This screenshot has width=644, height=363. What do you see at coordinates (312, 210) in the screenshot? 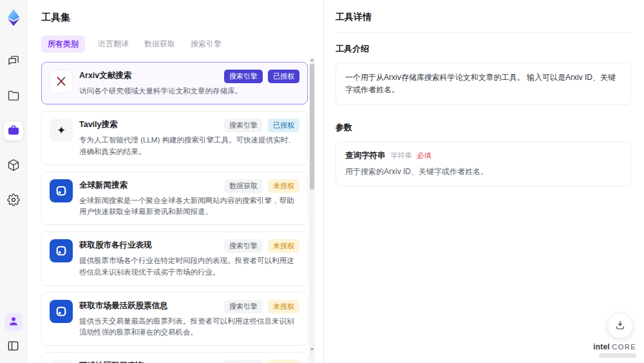
I see `scrollbar: ▲ ▼` at bounding box center [312, 210].